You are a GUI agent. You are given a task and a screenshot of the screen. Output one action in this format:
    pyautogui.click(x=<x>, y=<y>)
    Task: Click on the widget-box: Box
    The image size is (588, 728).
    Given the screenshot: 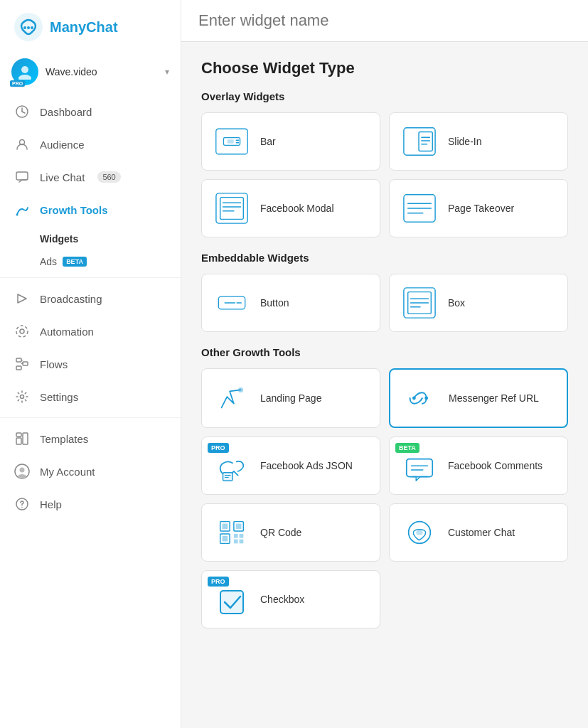 What is the action you would take?
    pyautogui.click(x=479, y=303)
    